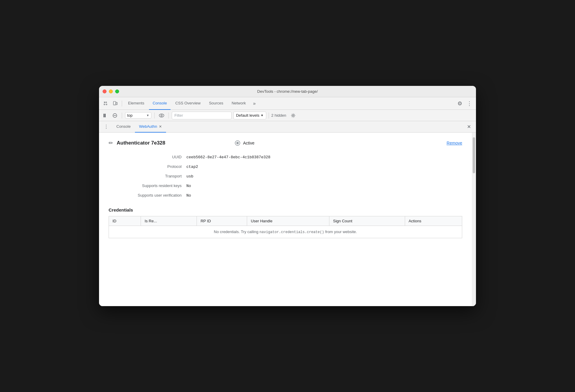 This screenshot has height=392, width=575. What do you see at coordinates (285, 221) in the screenshot?
I see `table-header-row: ID Is Re... RP ID User Handle Sign Count…` at bounding box center [285, 221].